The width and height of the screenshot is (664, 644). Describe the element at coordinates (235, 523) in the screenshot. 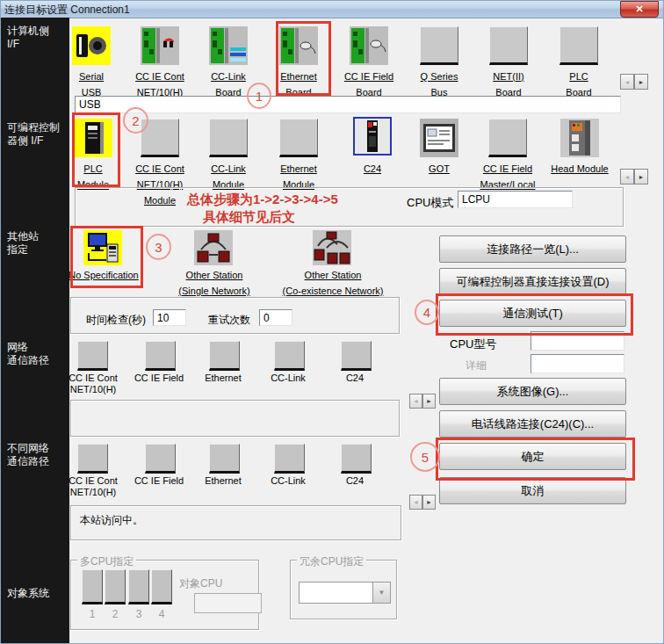

I see `status-panel: 本站访问中。` at that location.